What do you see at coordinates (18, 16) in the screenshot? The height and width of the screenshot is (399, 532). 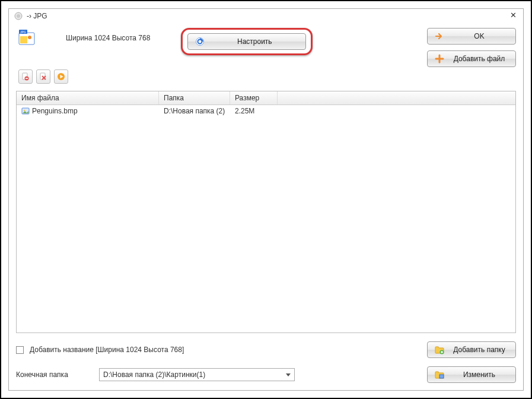 I see `app-icon` at bounding box center [18, 16].